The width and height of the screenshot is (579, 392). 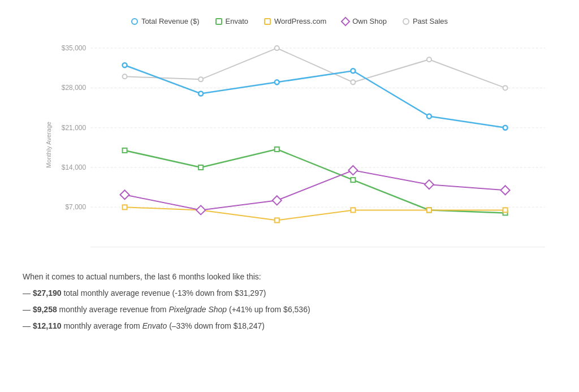 I want to click on summary-line1: — $27,190 total monthly average revenue …, so click(x=290, y=293).